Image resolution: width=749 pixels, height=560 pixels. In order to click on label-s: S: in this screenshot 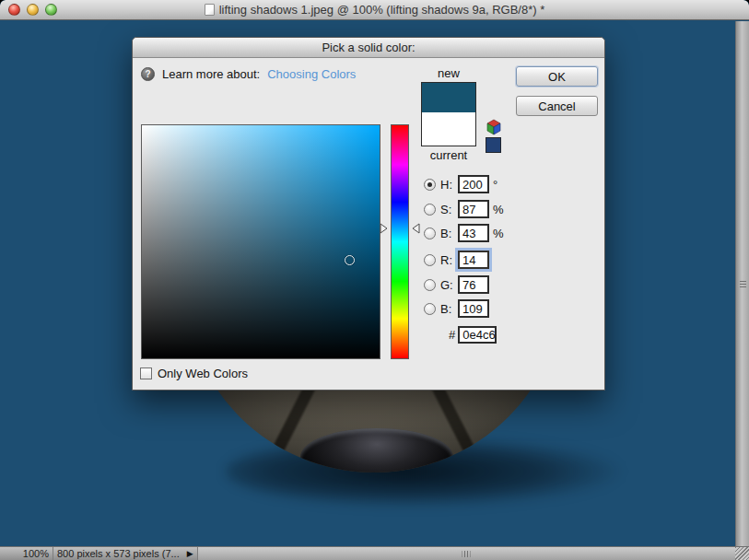, I will do `click(450, 210)`.